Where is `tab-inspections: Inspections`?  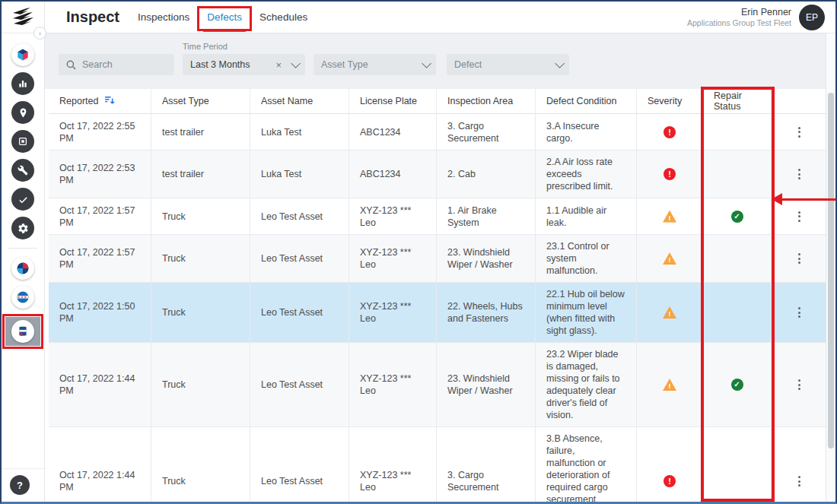 tab-inspections: Inspections is located at coordinates (164, 17).